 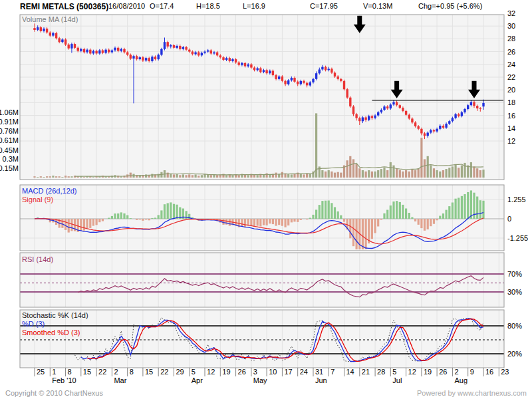 I want to click on volume-axis-label: 0.15M, so click(x=9, y=168).